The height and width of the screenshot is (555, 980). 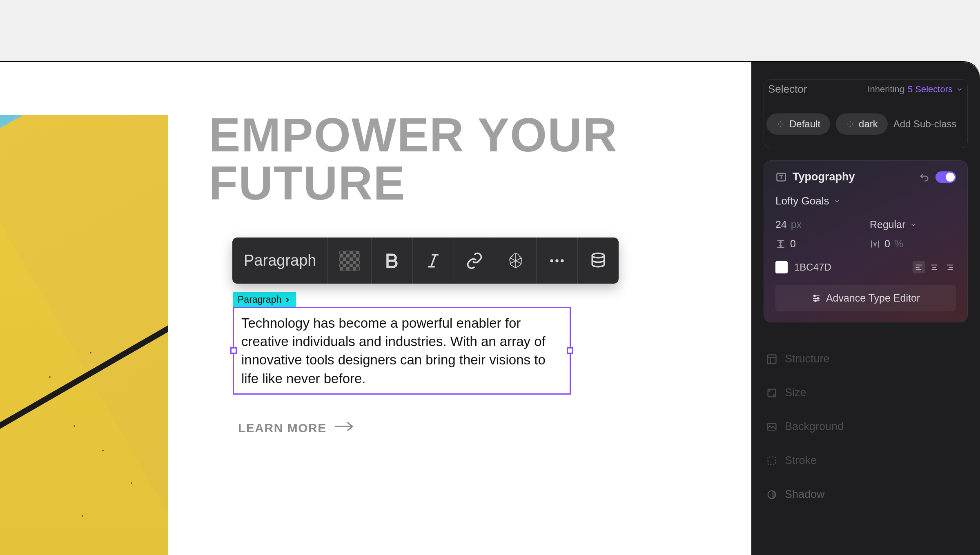 I want to click on align-left-button, so click(x=919, y=267).